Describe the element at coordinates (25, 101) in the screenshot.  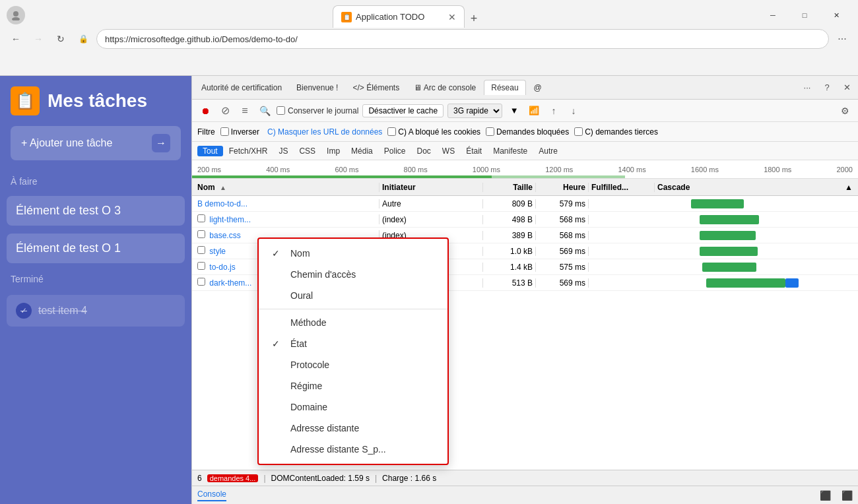
I see `app-icon: 📋` at that location.